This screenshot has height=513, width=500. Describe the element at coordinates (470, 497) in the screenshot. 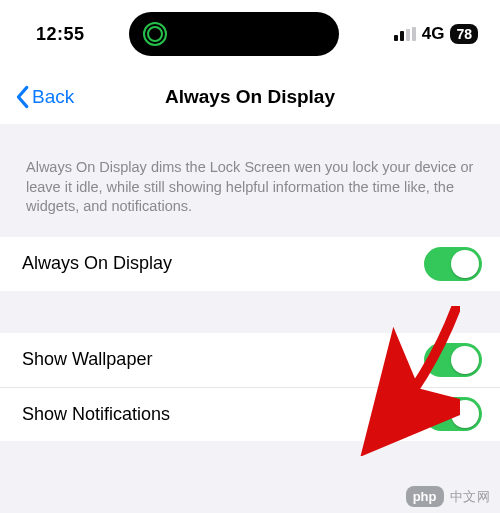

I see `watermark-text: 中文网` at that location.